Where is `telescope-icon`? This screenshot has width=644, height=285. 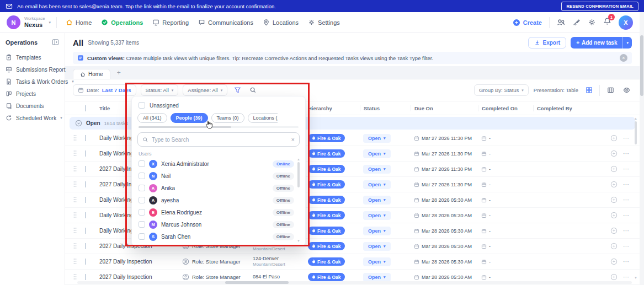 telescope-icon is located at coordinates (576, 22).